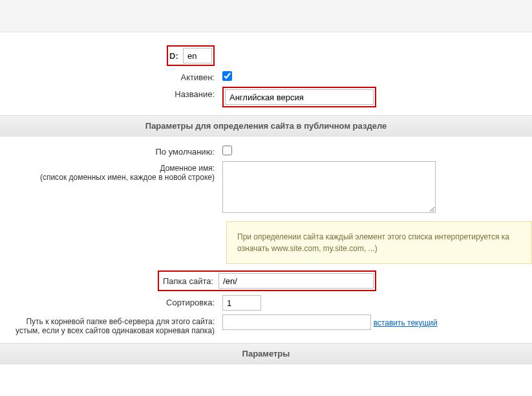  Describe the element at coordinates (174, 56) in the screenshot. I see `id-label-text: D:` at that location.